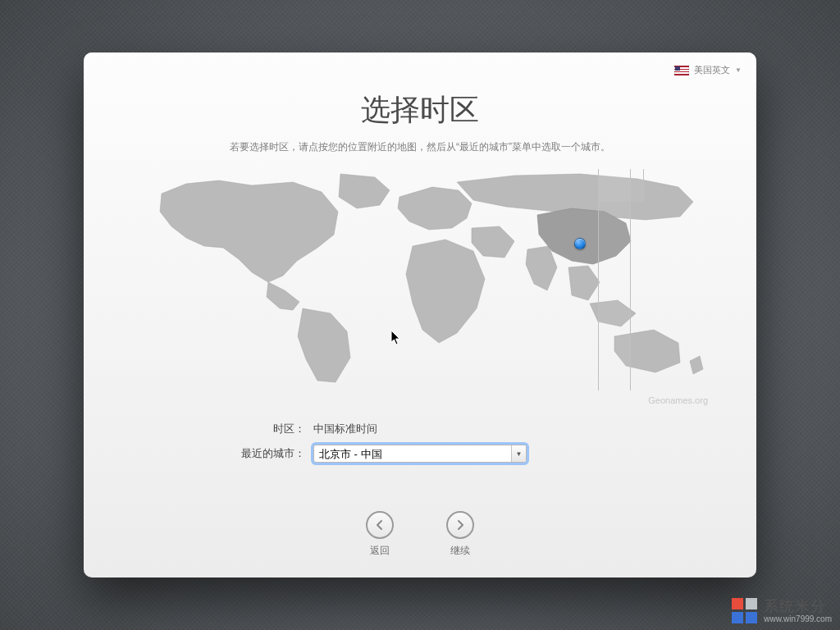 This screenshot has height=630, width=840. Describe the element at coordinates (420, 442) in the screenshot. I see `timezone-form: 时区： 中国标准时间 最近的城市： 北京市 - 中国 ▼` at that location.